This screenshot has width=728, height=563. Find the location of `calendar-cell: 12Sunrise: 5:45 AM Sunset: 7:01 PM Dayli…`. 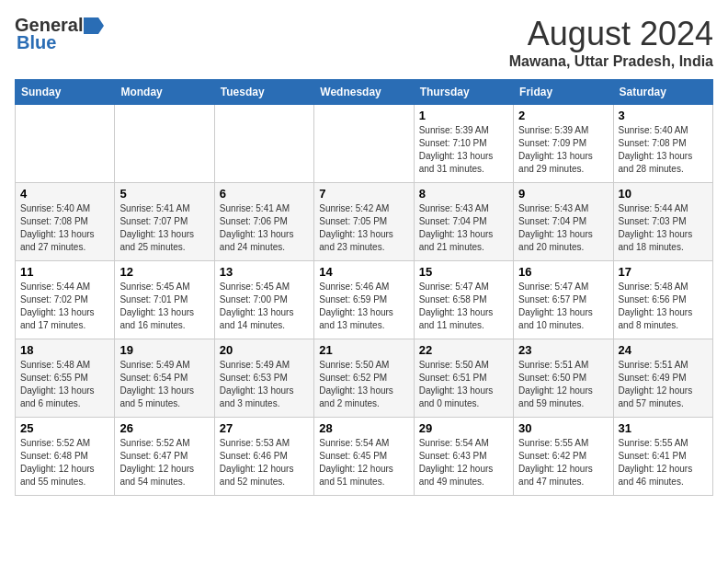

calendar-cell: 12Sunrise: 5:45 AM Sunset: 7:01 PM Dayli… is located at coordinates (165, 300).